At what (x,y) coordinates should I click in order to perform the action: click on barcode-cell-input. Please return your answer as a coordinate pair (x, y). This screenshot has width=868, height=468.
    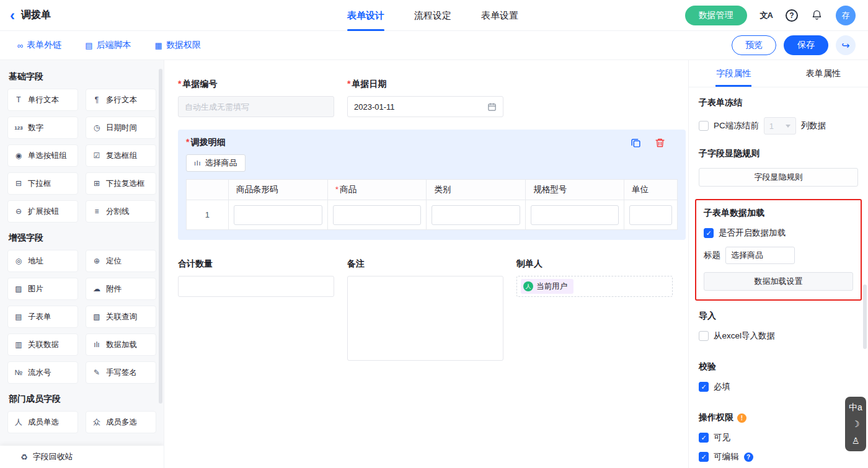
    Looking at the image, I should click on (278, 215).